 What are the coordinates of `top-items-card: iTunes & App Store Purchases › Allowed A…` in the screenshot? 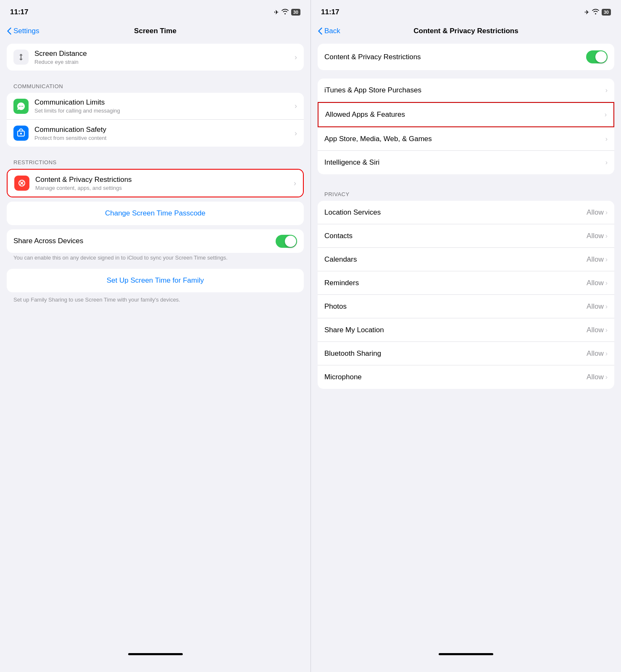 It's located at (466, 126).